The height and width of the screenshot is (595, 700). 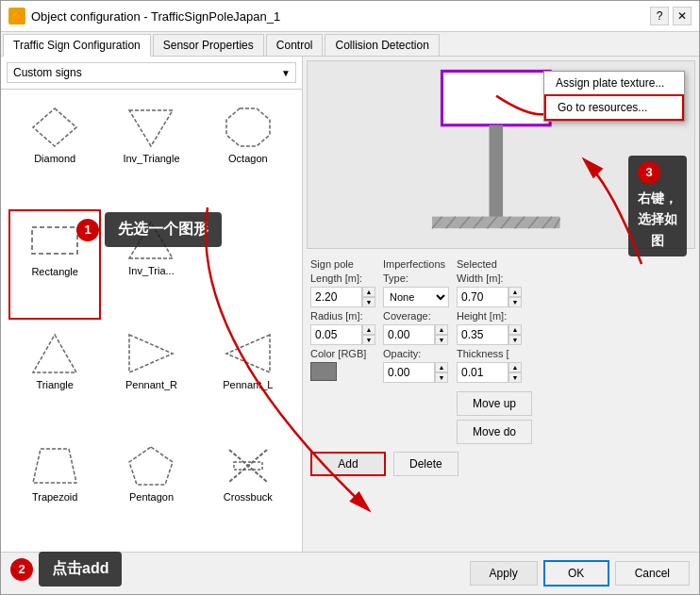 What do you see at coordinates (659, 16) in the screenshot?
I see `help-button: ?` at bounding box center [659, 16].